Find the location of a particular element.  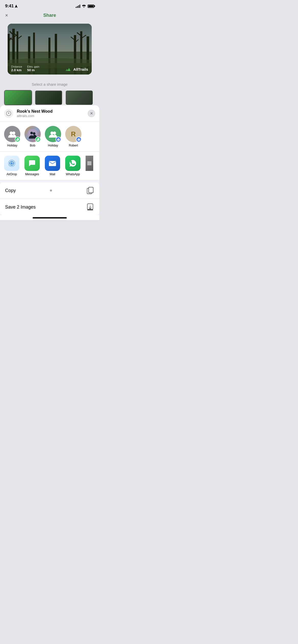

thumbnail-row is located at coordinates (50, 98).